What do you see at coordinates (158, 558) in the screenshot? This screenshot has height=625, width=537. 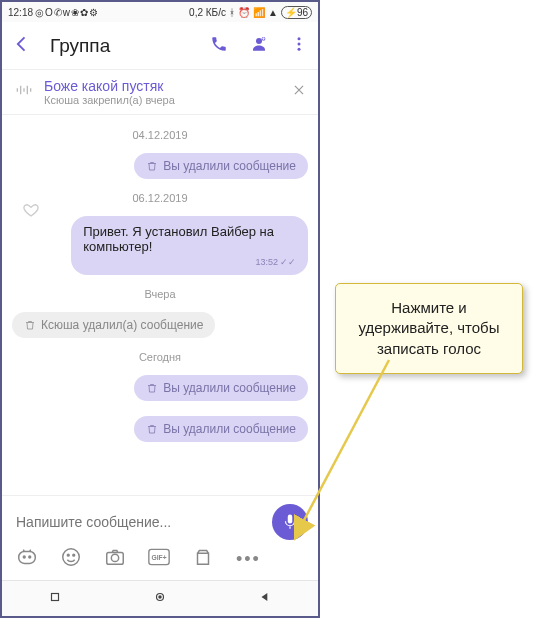 I see `svg-text: GIF+` at bounding box center [158, 558].